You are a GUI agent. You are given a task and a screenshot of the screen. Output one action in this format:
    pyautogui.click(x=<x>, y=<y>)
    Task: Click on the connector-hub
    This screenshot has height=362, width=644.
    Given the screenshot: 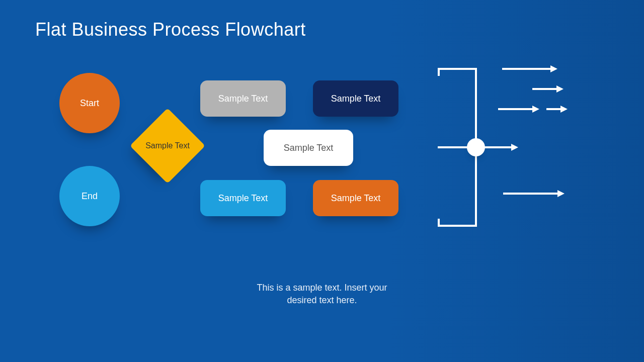 What is the action you would take?
    pyautogui.click(x=476, y=147)
    